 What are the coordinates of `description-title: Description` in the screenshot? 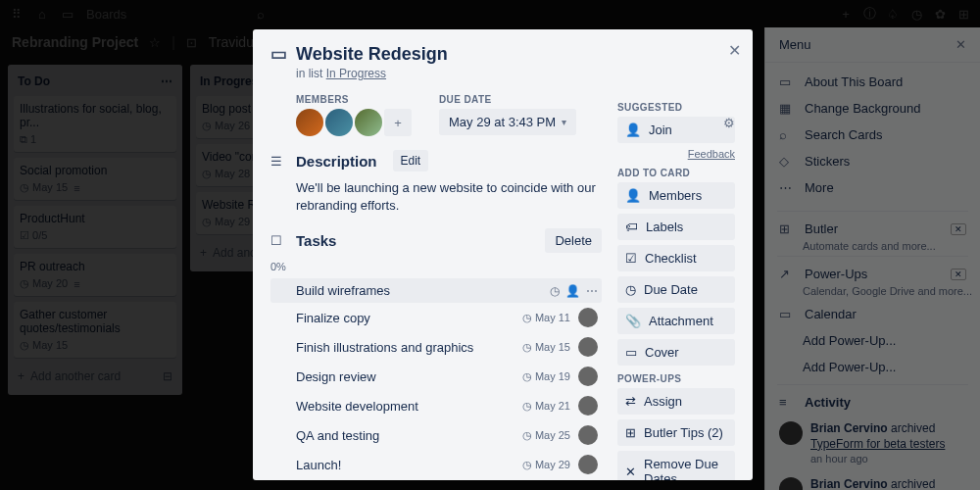 It's located at (337, 161).